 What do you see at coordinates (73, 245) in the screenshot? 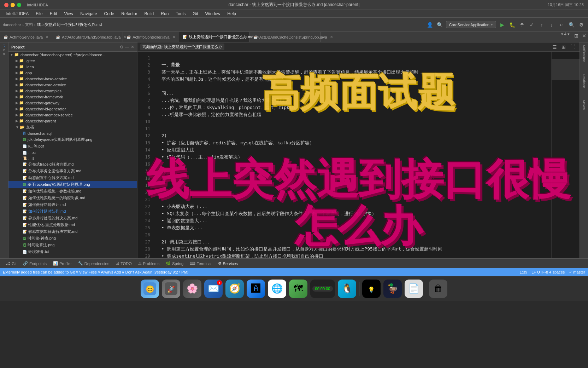
I see `tree-file-timealgo: 🖼 时间轮算法.png` at bounding box center [73, 245].